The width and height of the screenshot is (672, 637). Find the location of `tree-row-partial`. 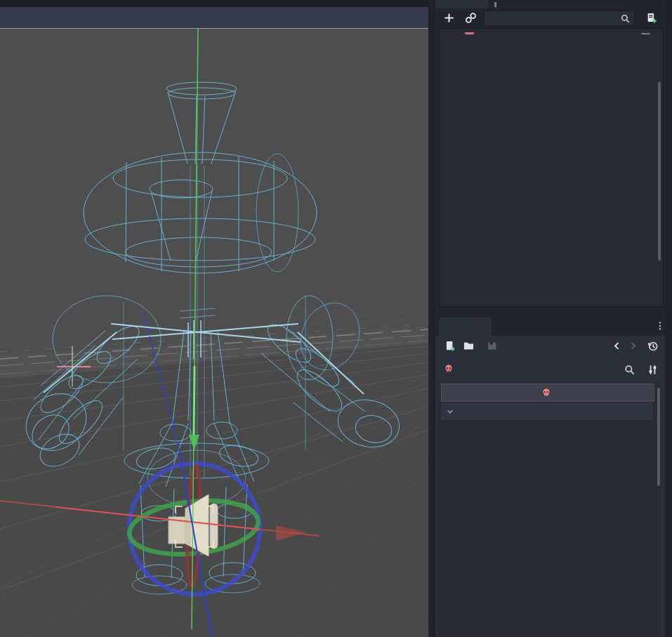

tree-row-partial is located at coordinates (551, 32).